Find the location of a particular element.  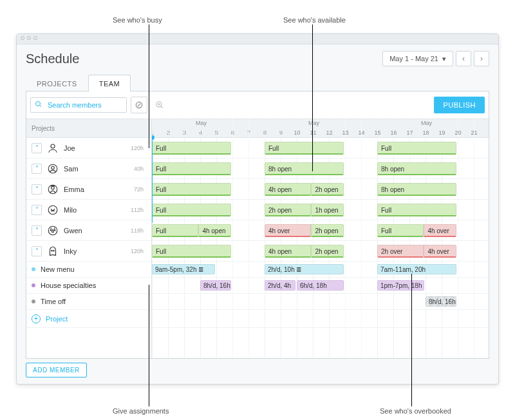

availability-bar: 2h over4h over is located at coordinates (417, 251).